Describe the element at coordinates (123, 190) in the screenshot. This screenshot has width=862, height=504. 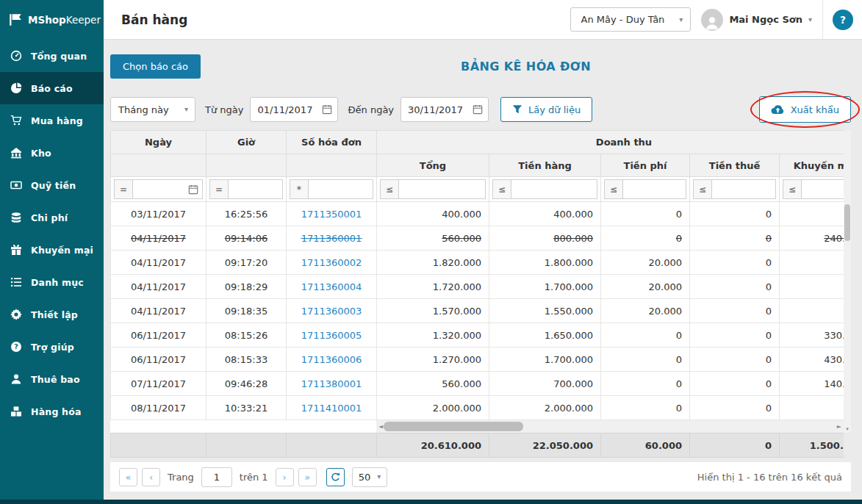
I see `date-filter-operator: =` at that location.